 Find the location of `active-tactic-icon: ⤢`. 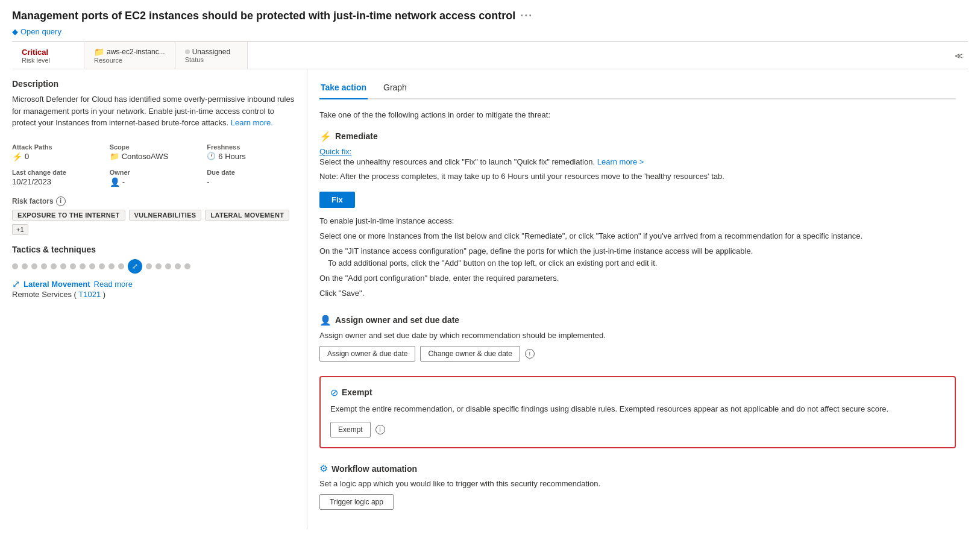

active-tactic-icon: ⤢ is located at coordinates (135, 266).